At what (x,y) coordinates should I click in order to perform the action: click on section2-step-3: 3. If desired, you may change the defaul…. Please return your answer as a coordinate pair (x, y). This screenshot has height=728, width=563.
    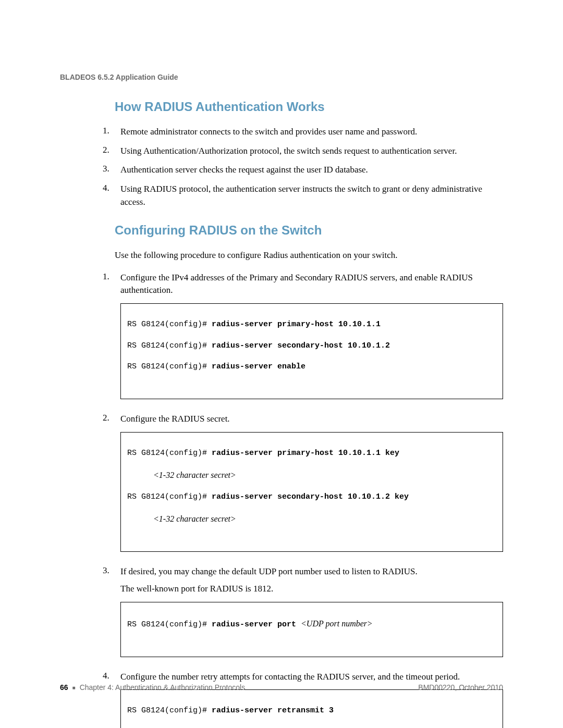
    Looking at the image, I should click on (303, 615).